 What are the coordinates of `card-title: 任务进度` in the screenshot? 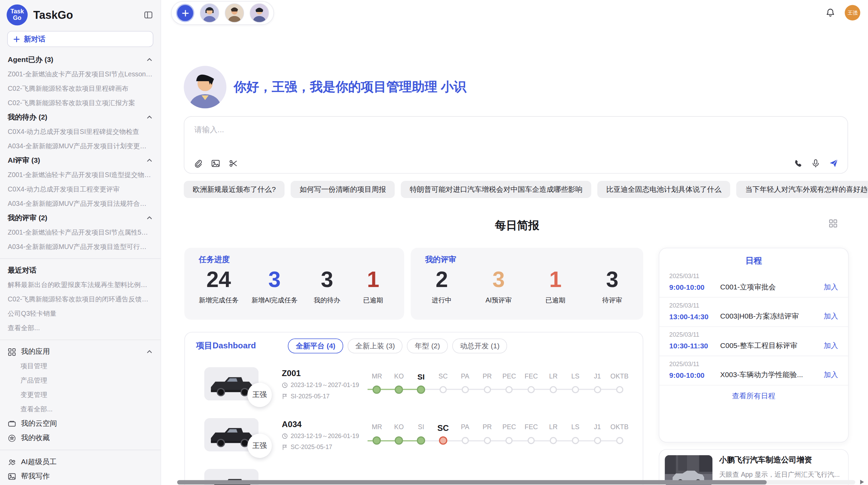 It's located at (294, 260).